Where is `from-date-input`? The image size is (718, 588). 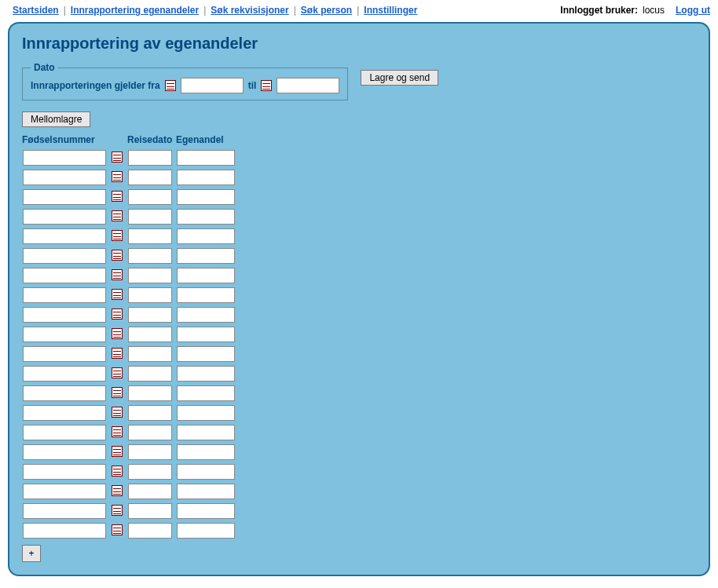 from-date-input is located at coordinates (212, 86).